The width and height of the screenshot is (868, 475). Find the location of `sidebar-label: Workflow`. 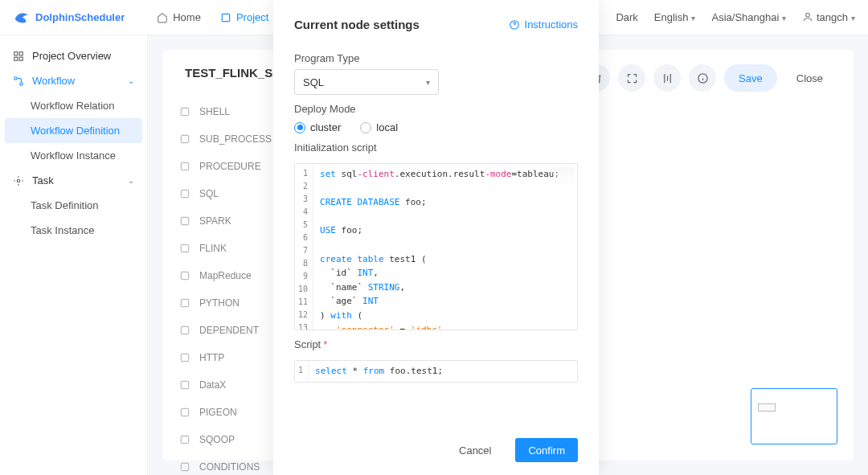

sidebar-label: Workflow is located at coordinates (53, 80).